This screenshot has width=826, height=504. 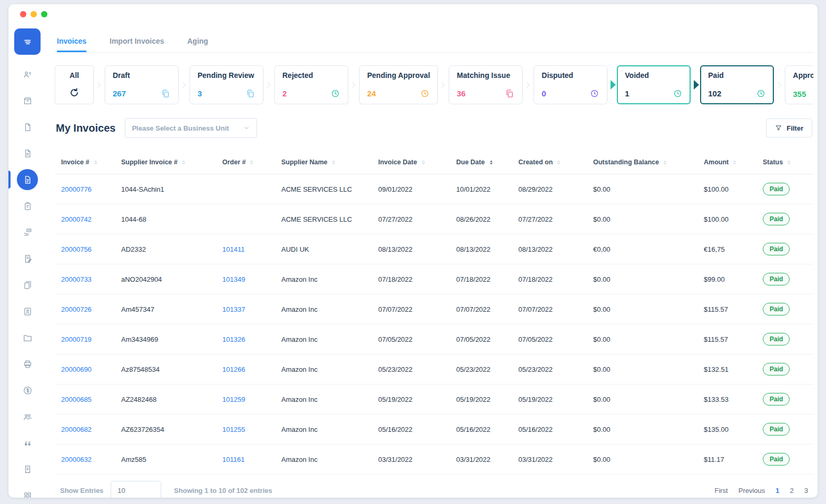 I want to click on sidebar-item-payments, so click(x=27, y=232).